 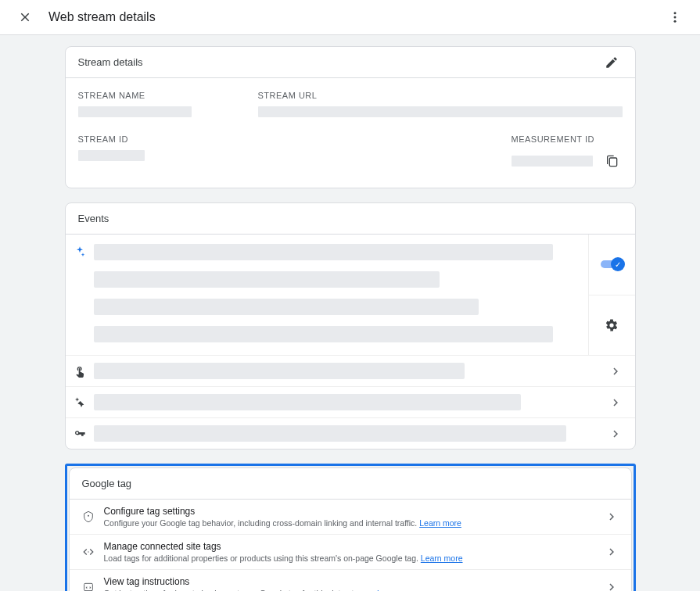 I want to click on modify-events-bar, so click(x=280, y=371).